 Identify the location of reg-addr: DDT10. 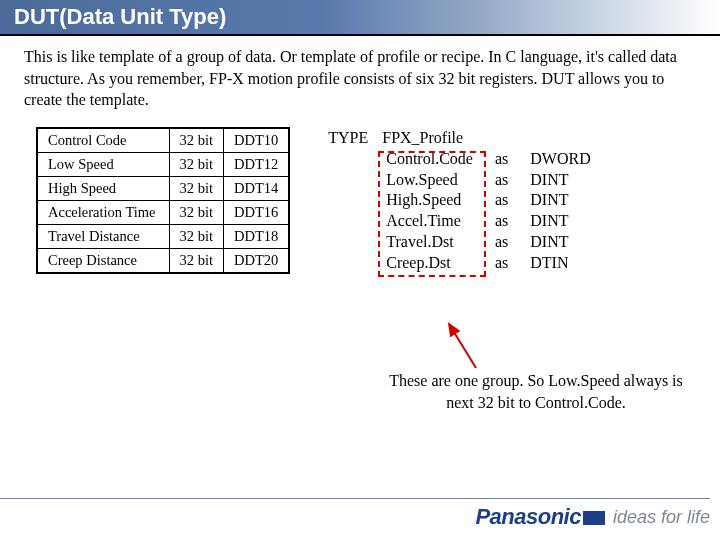
(256, 140).